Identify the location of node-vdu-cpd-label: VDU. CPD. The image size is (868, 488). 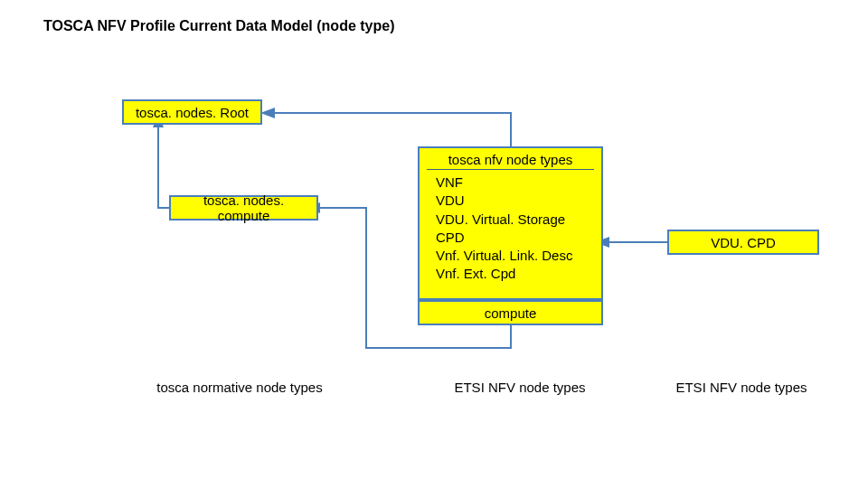
(743, 242).